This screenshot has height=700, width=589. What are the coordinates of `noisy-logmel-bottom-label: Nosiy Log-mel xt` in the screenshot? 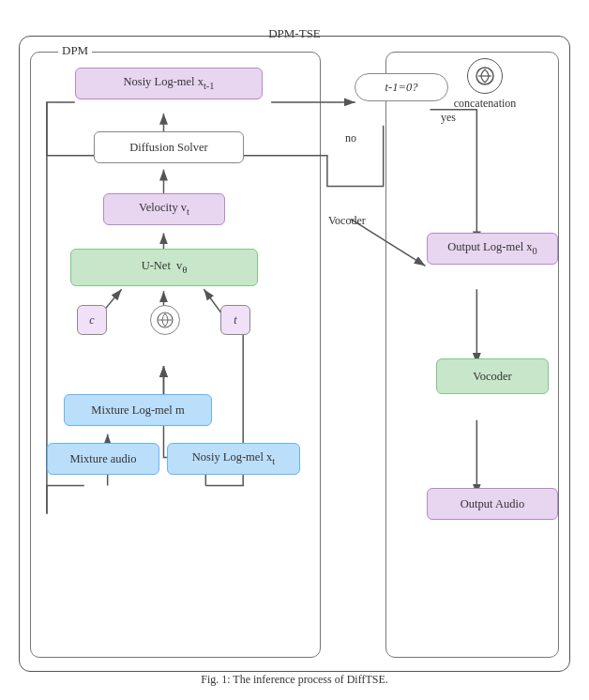 It's located at (234, 458).